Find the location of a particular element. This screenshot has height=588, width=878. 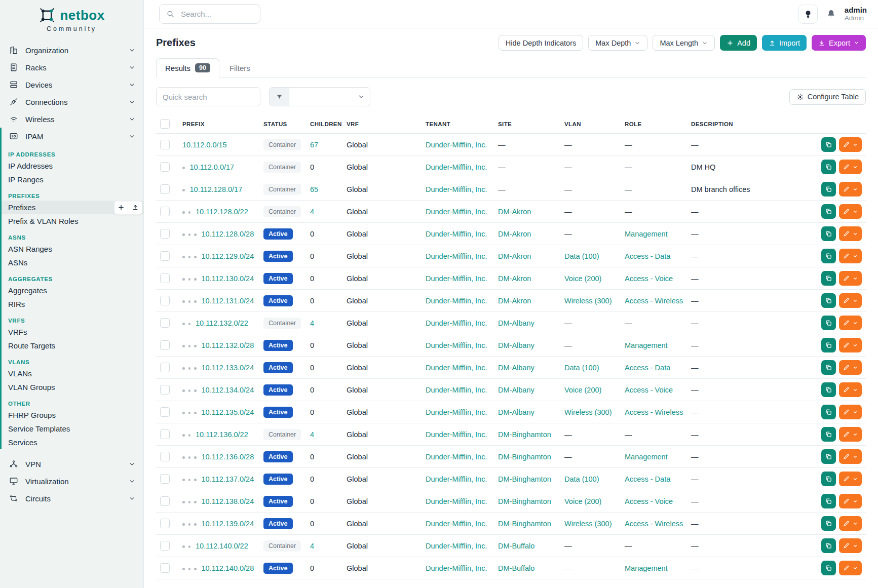

sidebar-item-connections: Connections is located at coordinates (72, 102).